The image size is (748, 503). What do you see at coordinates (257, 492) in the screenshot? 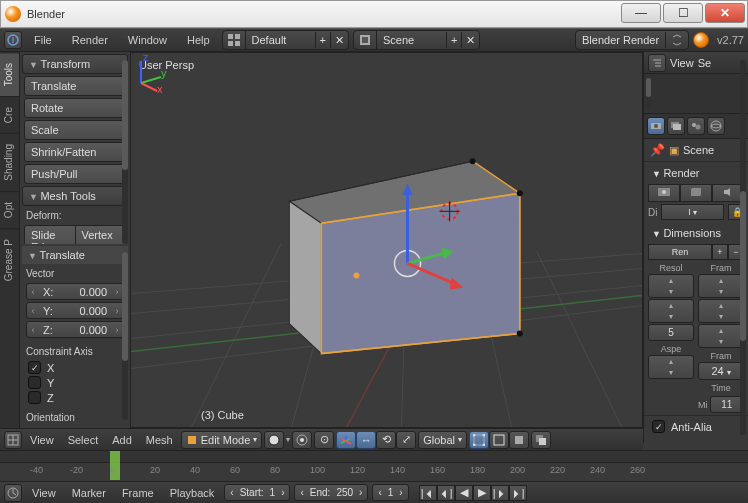
I see `start-frame-field: ‹ Start: 1 ›` at bounding box center [257, 492].